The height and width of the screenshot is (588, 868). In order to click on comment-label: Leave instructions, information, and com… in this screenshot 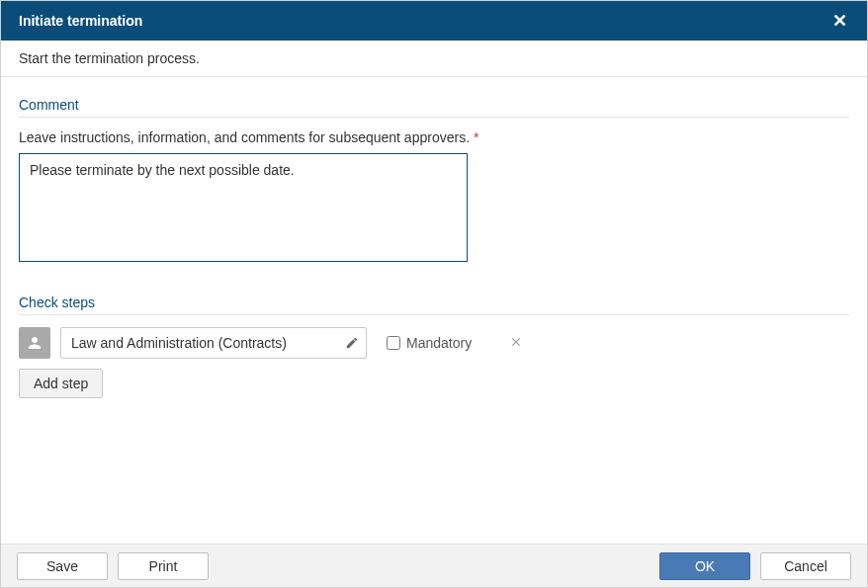, I will do `click(434, 137)`.